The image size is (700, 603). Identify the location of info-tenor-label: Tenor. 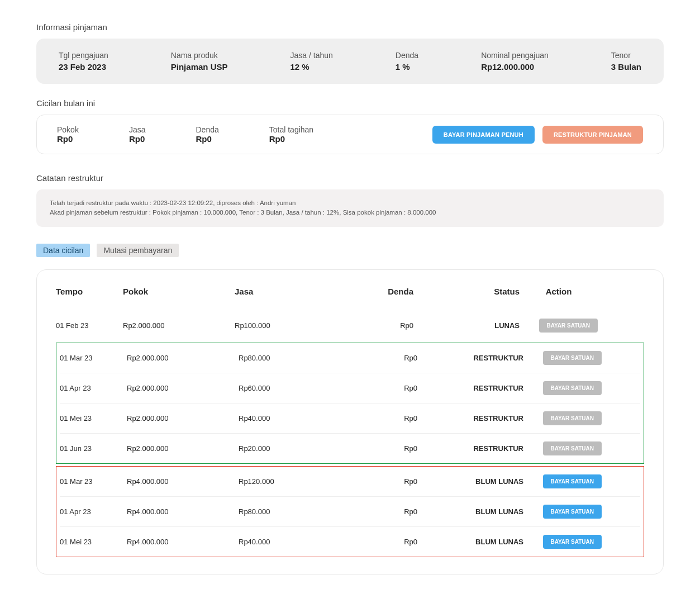
(626, 55).